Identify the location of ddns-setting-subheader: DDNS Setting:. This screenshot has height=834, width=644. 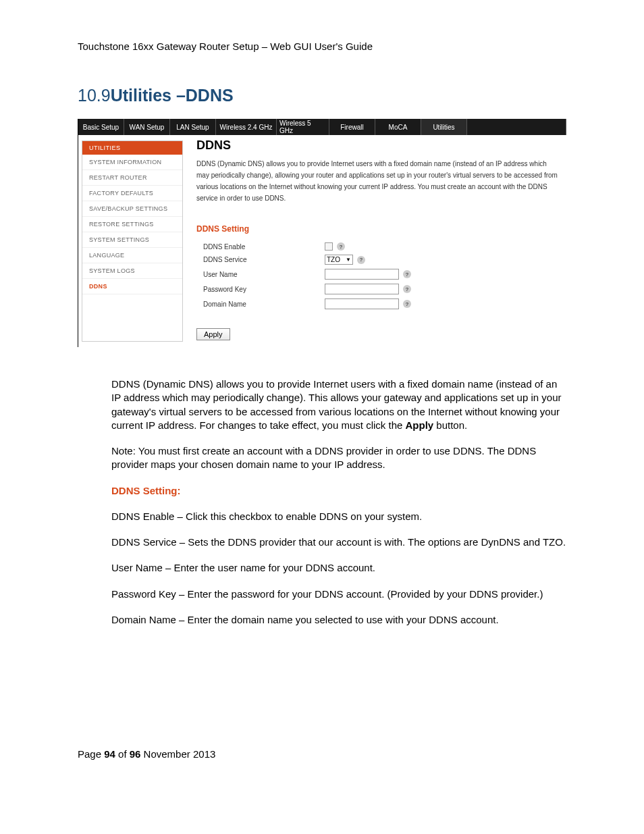
(339, 491).